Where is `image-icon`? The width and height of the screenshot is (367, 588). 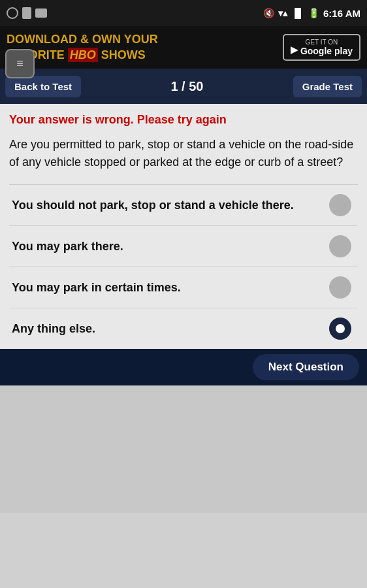 image-icon is located at coordinates (41, 13).